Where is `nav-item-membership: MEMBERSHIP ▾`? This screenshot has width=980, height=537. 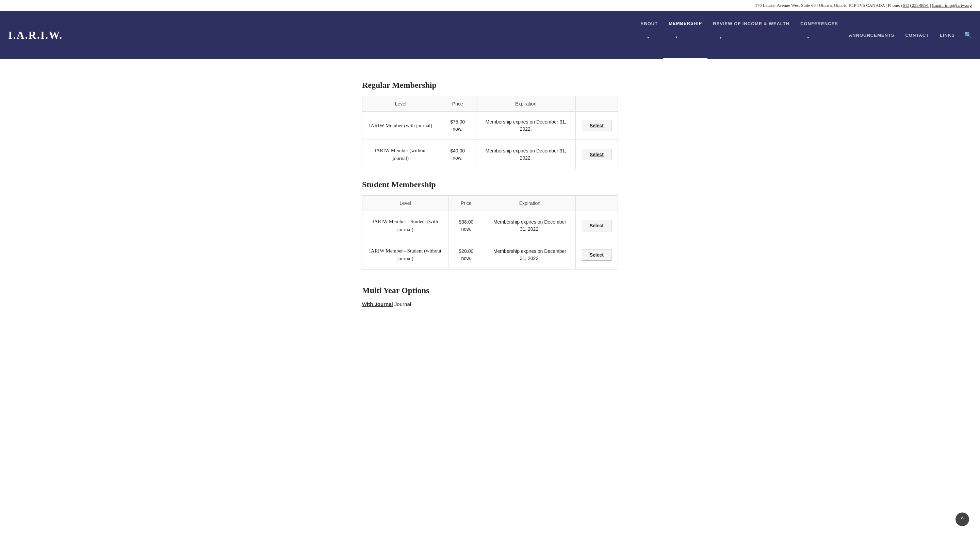
nav-item-membership: MEMBERSHIP ▾ is located at coordinates (686, 35).